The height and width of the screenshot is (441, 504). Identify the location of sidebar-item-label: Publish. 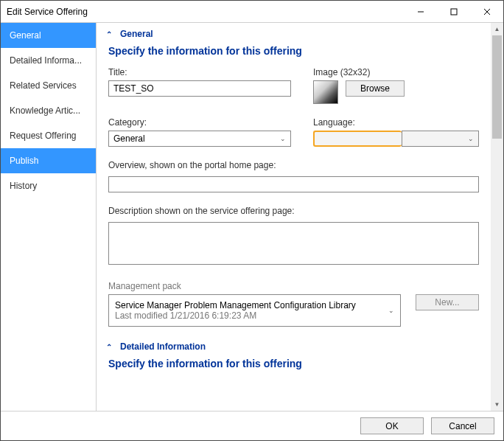
(24, 161).